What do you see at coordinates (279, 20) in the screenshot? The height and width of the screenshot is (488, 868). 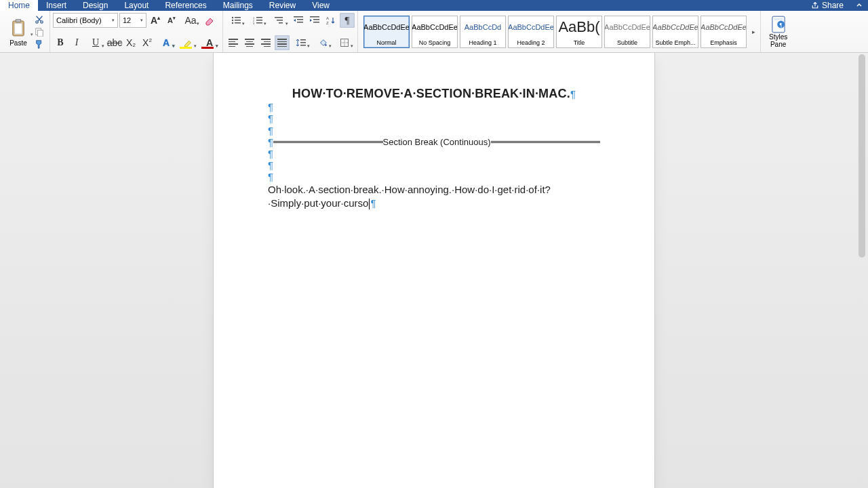 I see `multilevel-list-button: ▾` at bounding box center [279, 20].